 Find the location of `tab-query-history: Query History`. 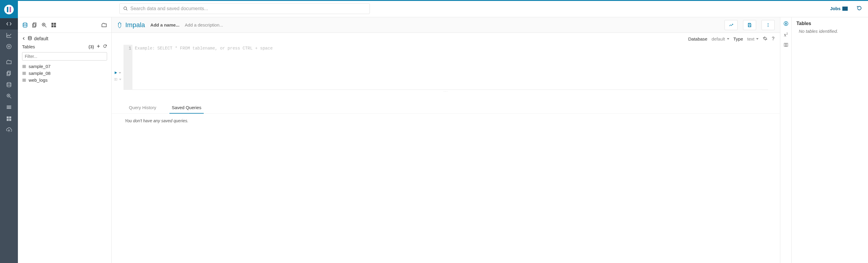

tab-query-history: Query History is located at coordinates (143, 108).